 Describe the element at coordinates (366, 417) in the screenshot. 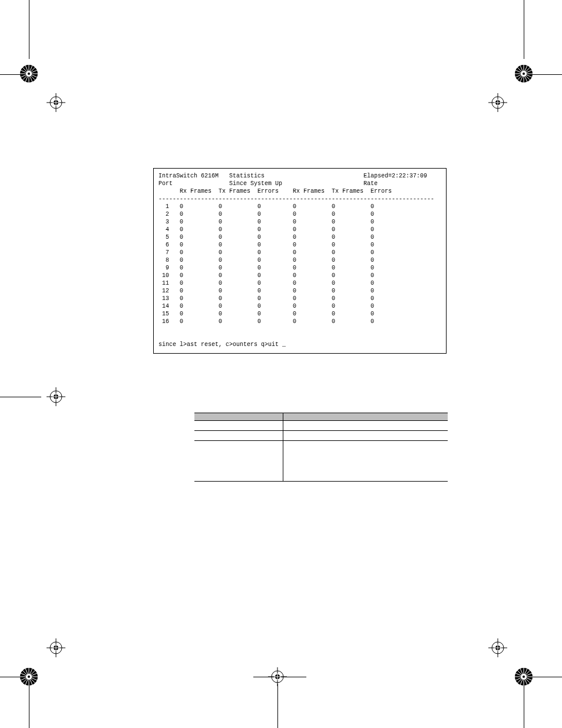

I see `table-header-right` at that location.